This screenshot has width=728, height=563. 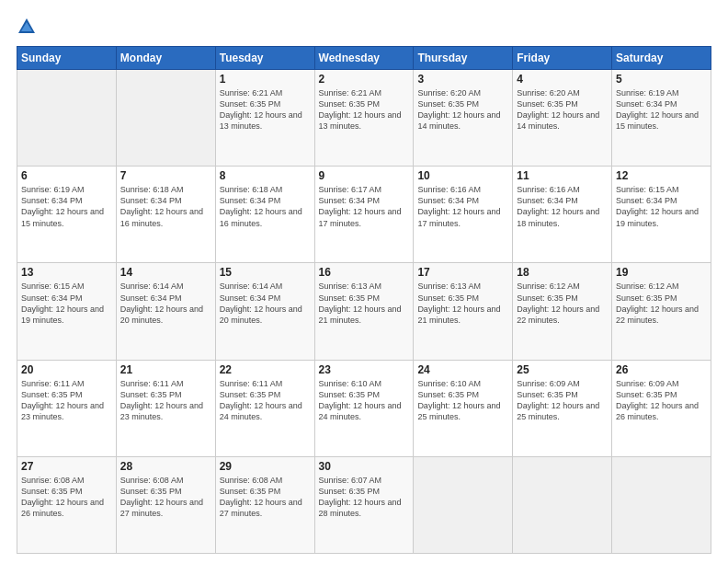 What do you see at coordinates (662, 176) in the screenshot?
I see `day-number: 12` at bounding box center [662, 176].